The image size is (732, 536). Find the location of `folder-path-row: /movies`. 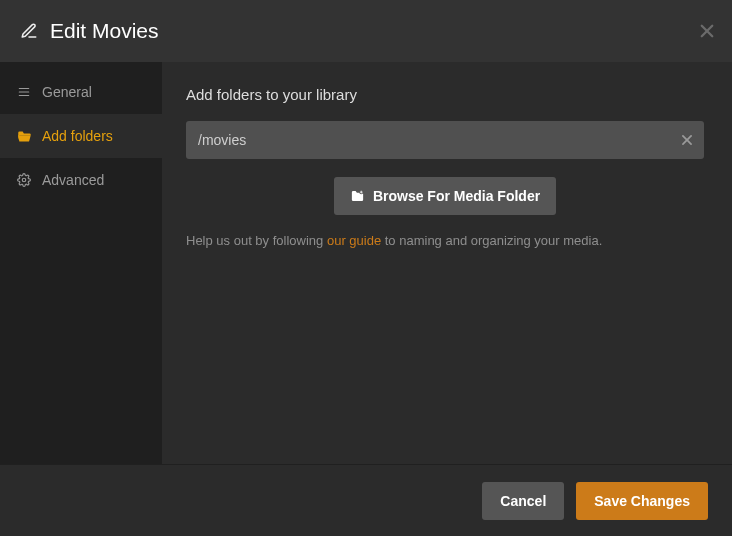

folder-path-row: /movies is located at coordinates (445, 140).